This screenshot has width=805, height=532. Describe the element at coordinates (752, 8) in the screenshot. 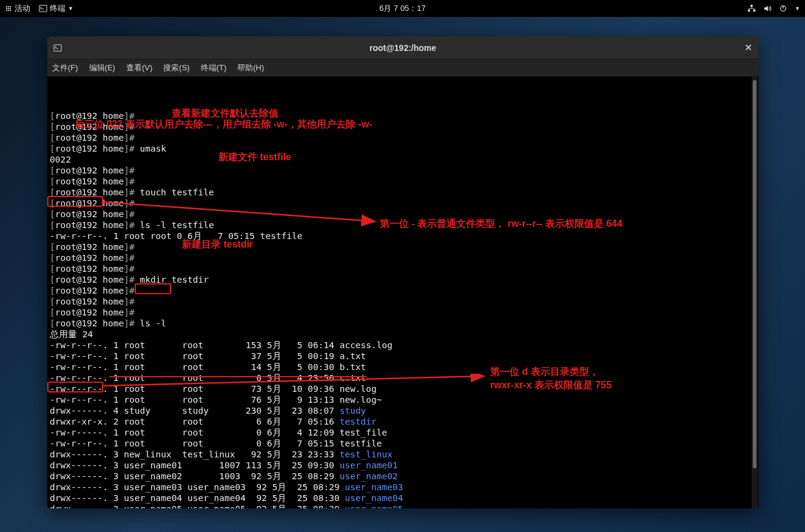

I see `network-icon` at that location.